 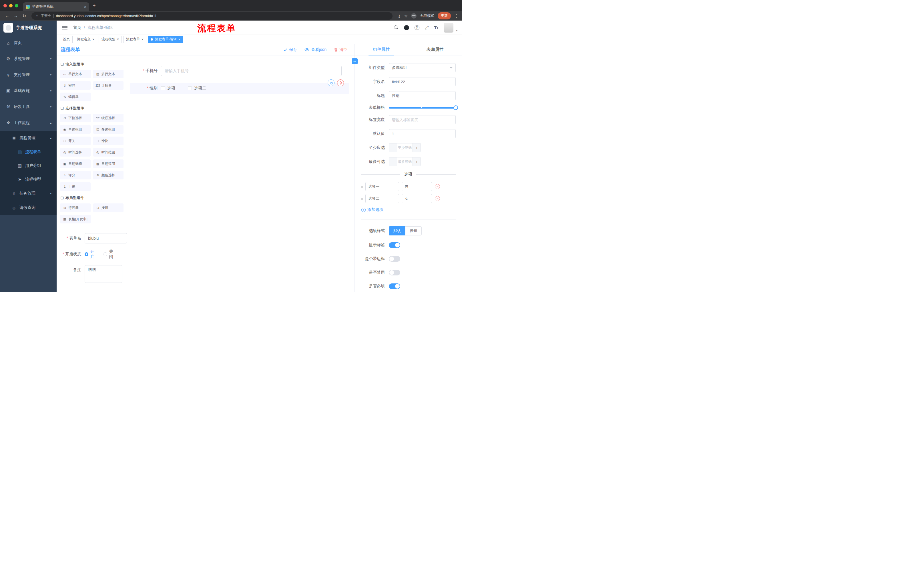 What do you see at coordinates (251, 71) in the screenshot?
I see `phone-input` at bounding box center [251, 71].